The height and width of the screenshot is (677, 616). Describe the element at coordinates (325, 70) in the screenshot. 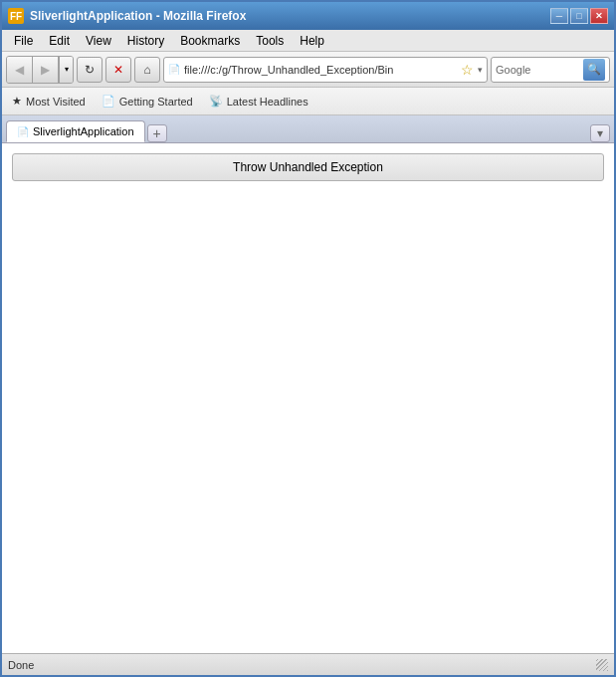

I see `address-bar: 📄 ☆ ▾` at that location.